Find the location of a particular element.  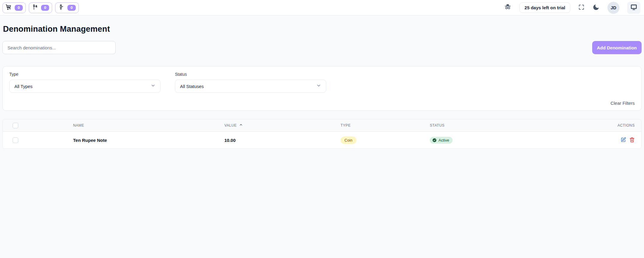

cart-counter-pill: 0 is located at coordinates (14, 8).